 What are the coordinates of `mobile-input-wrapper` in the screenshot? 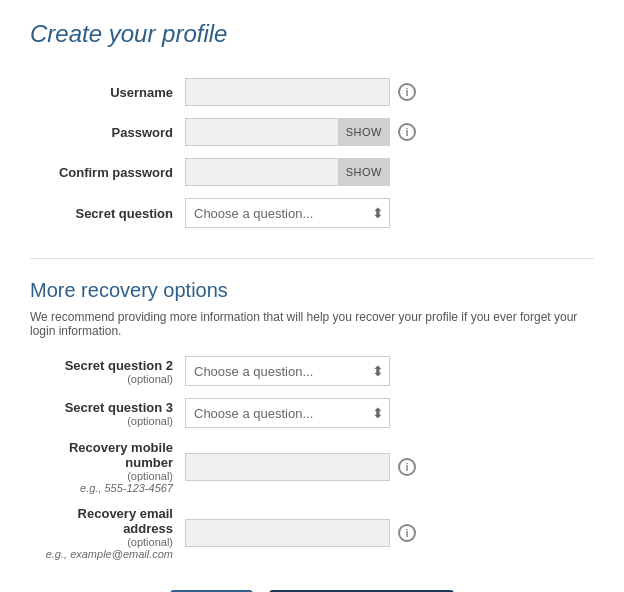 It's located at (288, 467).